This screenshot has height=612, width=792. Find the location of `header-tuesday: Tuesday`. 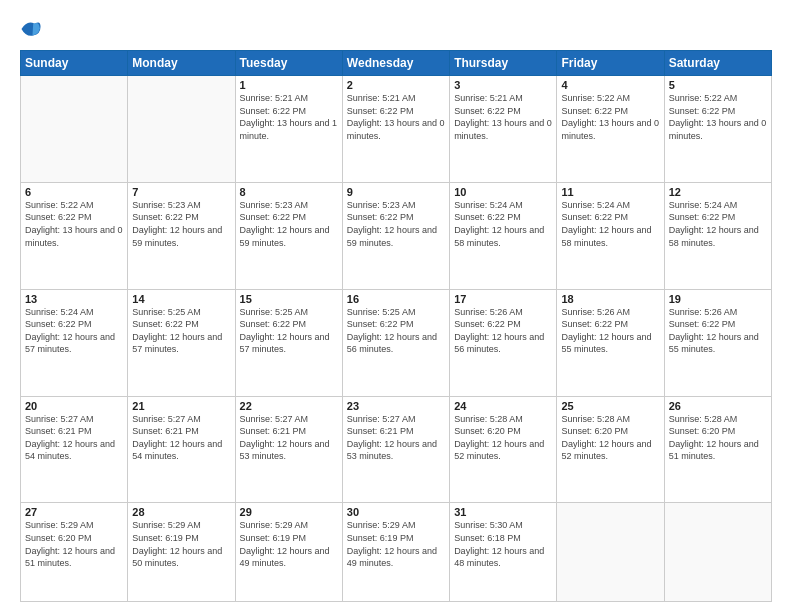

header-tuesday: Tuesday is located at coordinates (288, 64).